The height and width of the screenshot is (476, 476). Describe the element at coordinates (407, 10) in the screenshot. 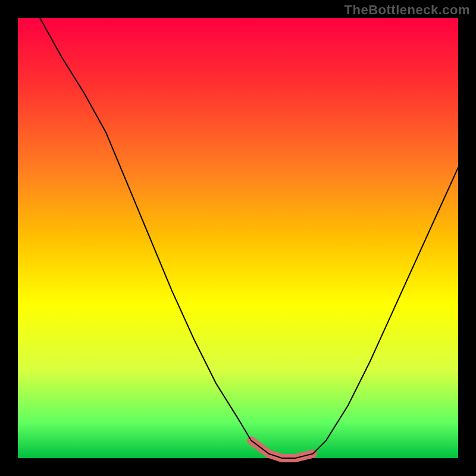

I see `watermark-text: TheBottleneck.com` at that location.